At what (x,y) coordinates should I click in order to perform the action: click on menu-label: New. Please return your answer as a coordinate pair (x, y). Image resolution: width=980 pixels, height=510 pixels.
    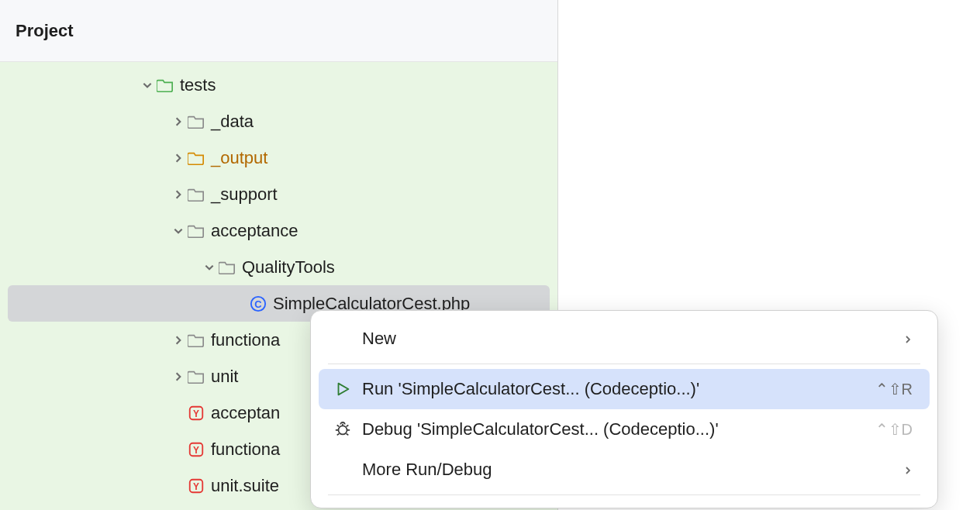
    Looking at the image, I should click on (628, 339).